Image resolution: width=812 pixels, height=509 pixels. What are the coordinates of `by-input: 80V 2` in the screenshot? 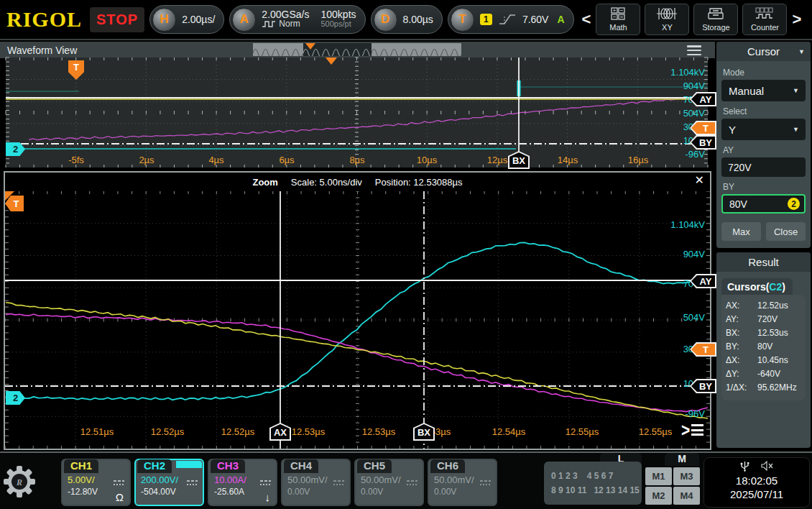 It's located at (763, 204).